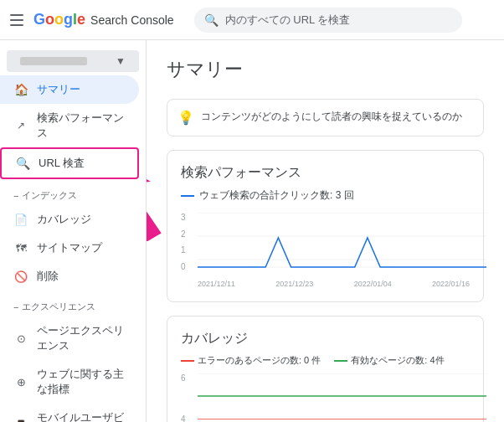 This screenshot has height=422, width=504. Describe the element at coordinates (325, 69) in the screenshot. I see `page-title: サマリー` at that location.